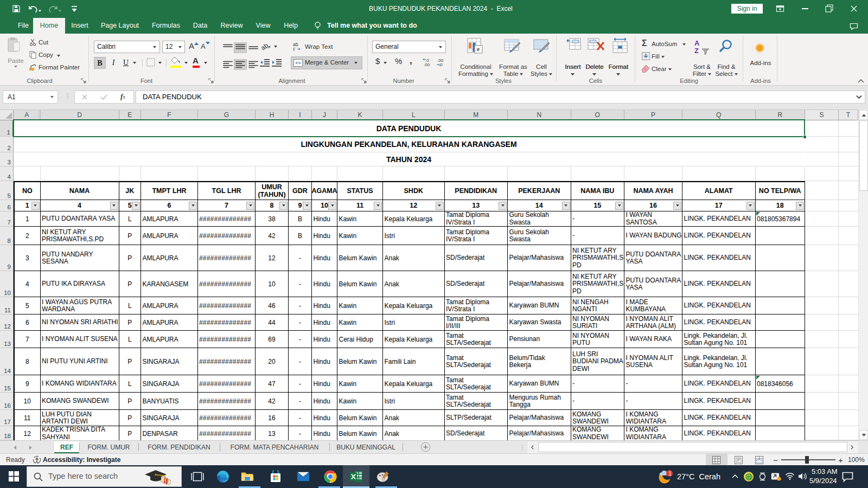 This screenshot has width=868, height=488. Describe the element at coordinates (697, 51) in the screenshot. I see `svg-text: Z` at that location.